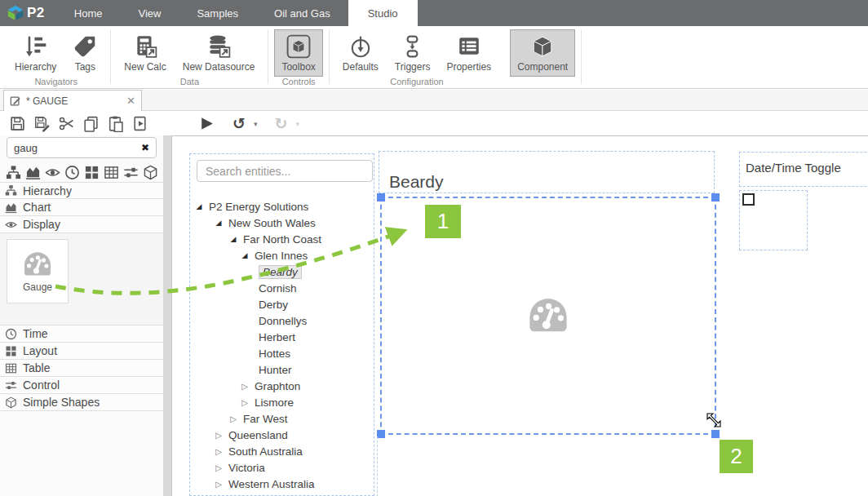 This screenshot has height=496, width=868. Describe the element at coordinates (361, 53) in the screenshot. I see `defaults-button: Defaults` at that location.